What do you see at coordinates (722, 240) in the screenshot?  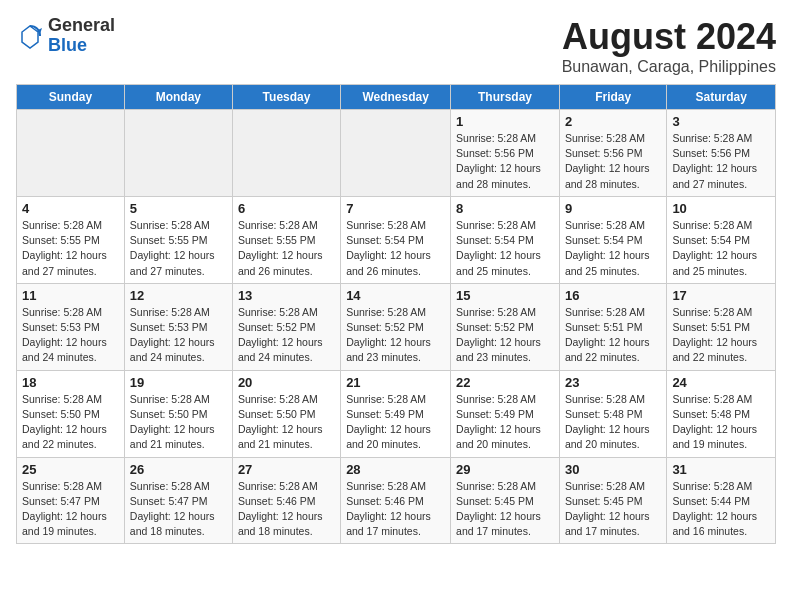 I see `calendar-cell: 10Sunrise: 5:28 AM Sunset: 5:54 PM Dayli…` at bounding box center [722, 240].